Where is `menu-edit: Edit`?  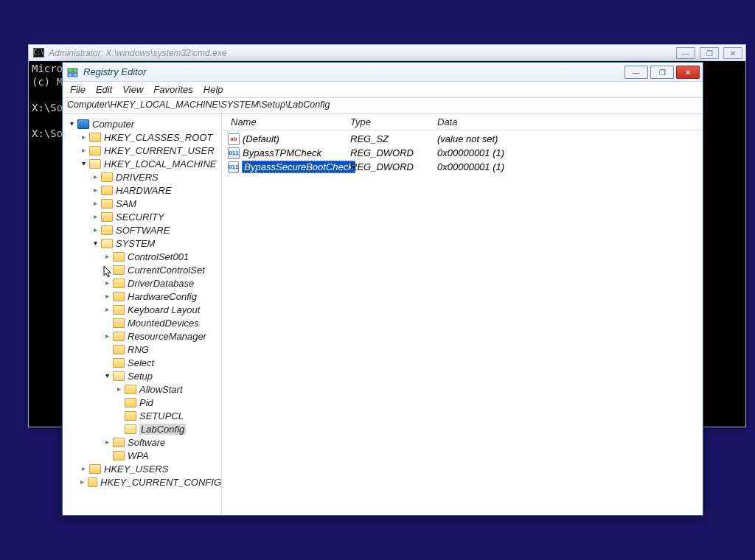 menu-edit: Edit is located at coordinates (104, 90).